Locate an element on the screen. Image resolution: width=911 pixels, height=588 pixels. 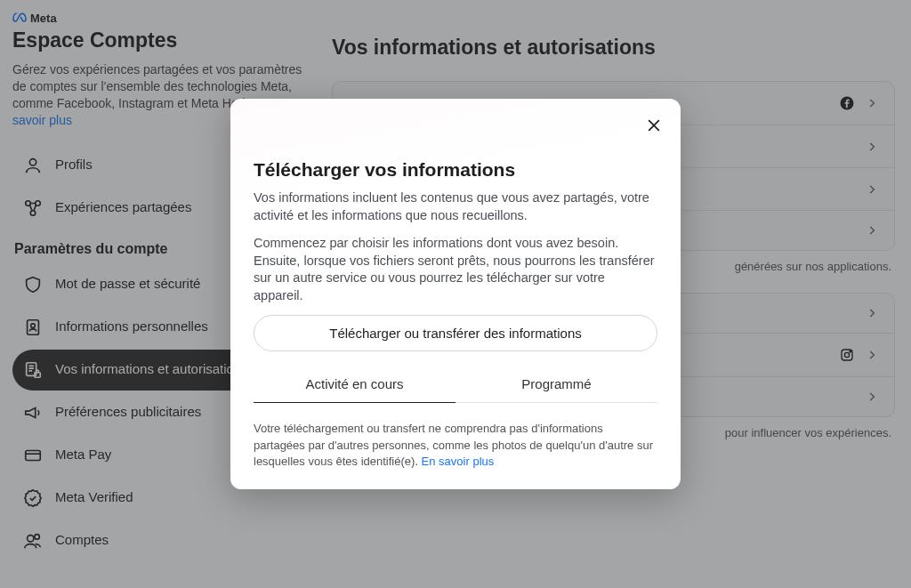
modal-learn-more-link: En savoir plus is located at coordinates (458, 461).